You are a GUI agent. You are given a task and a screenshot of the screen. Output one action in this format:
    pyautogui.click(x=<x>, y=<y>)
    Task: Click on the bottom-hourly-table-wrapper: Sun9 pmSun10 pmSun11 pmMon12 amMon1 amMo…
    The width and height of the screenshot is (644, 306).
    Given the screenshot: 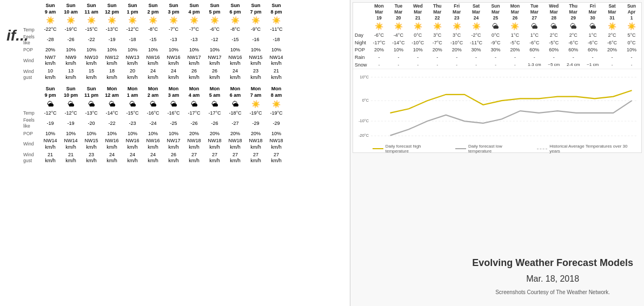 What is the action you would take?
    pyautogui.click(x=185, y=125)
    